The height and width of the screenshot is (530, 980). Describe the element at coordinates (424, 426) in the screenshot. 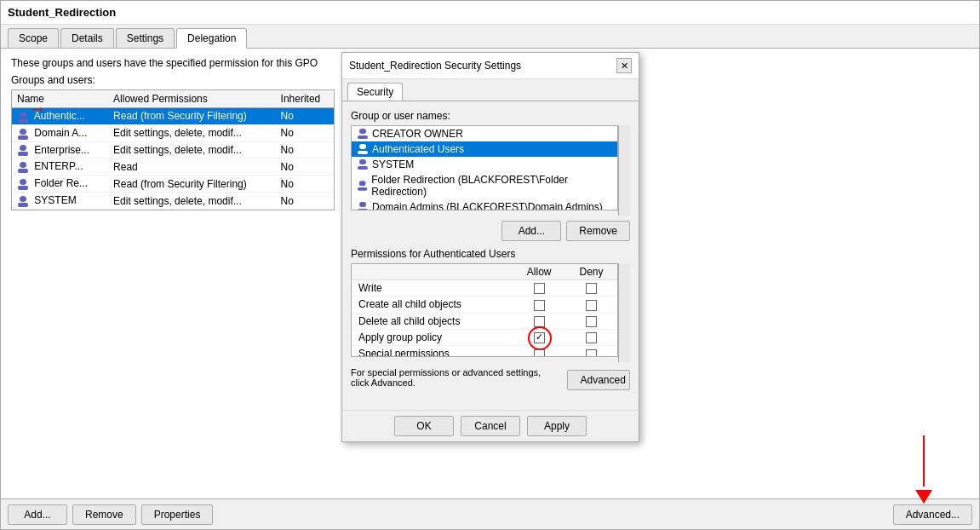

I see `ok-button: OK` at that location.